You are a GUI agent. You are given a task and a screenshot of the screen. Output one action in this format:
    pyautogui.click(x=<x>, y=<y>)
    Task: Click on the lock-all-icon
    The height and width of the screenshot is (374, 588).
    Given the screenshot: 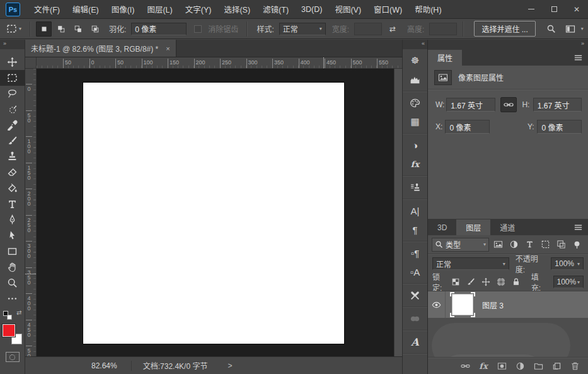 What is the action you would take?
    pyautogui.click(x=517, y=282)
    